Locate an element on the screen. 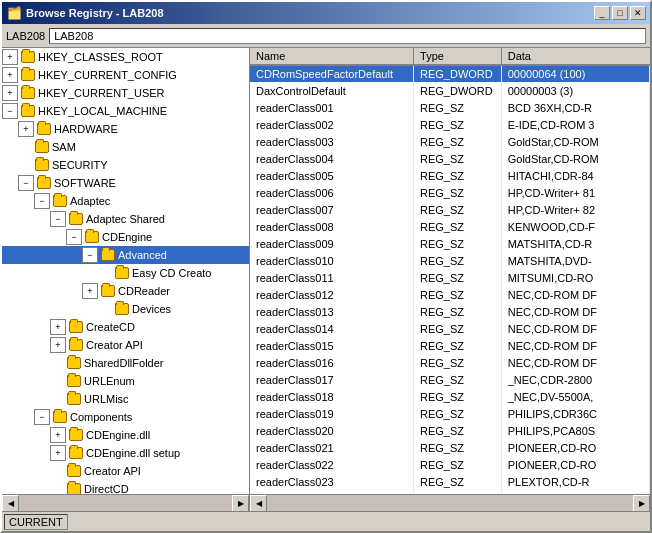 This screenshot has width=652, height=533. table-row: readerClass017REG_SZ_NEC,CDR-2800 is located at coordinates (450, 380).